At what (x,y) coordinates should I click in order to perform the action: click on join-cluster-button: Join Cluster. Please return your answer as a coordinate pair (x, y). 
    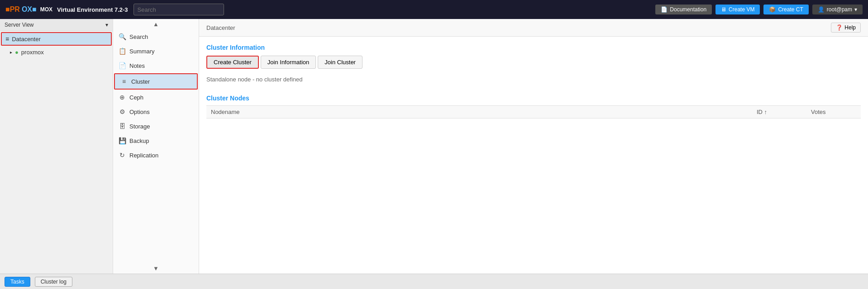
    Looking at the image, I should click on (340, 62).